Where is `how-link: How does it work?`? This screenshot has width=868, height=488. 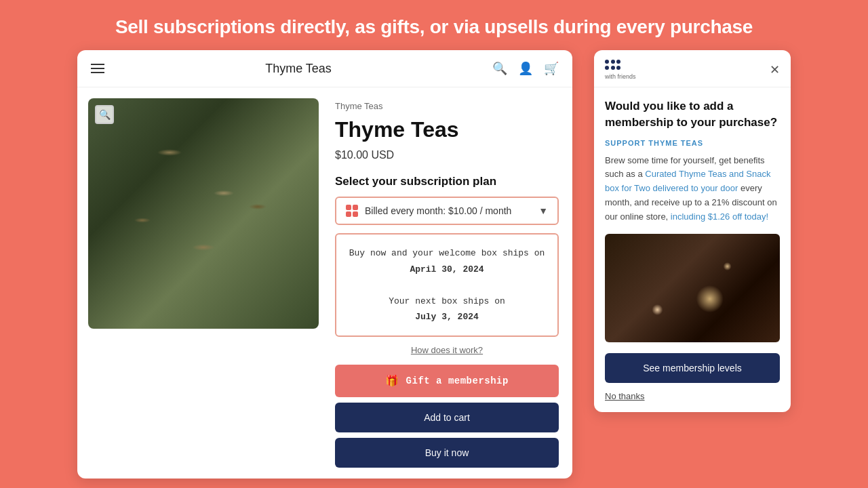
how-link: How does it work? is located at coordinates (447, 350).